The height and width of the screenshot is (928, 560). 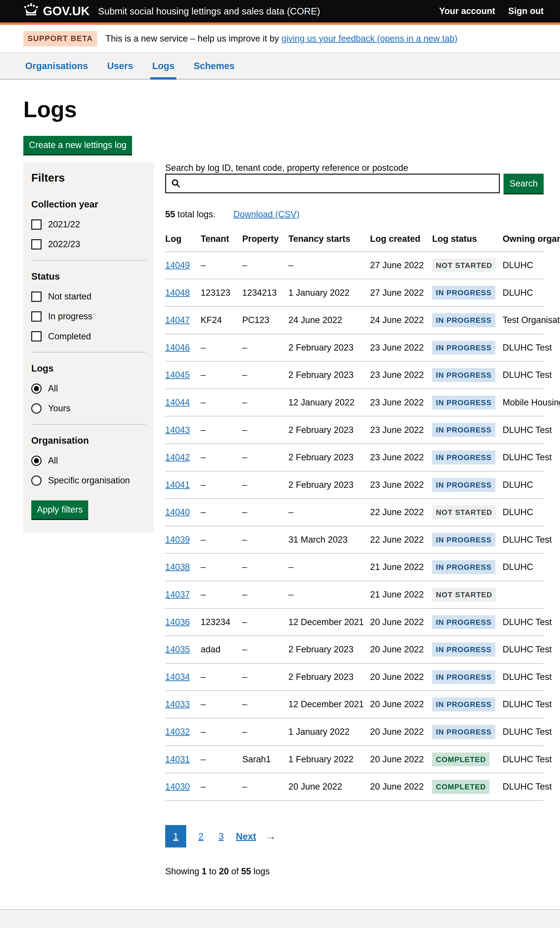 I want to click on pagination-page-link: 3, so click(x=221, y=836).